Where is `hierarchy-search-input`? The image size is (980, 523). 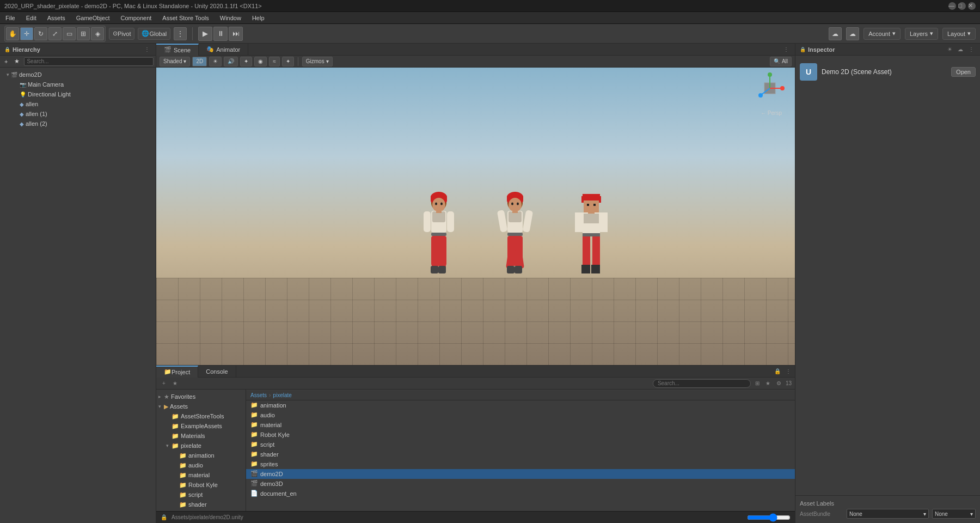
hierarchy-search-input is located at coordinates (89, 62).